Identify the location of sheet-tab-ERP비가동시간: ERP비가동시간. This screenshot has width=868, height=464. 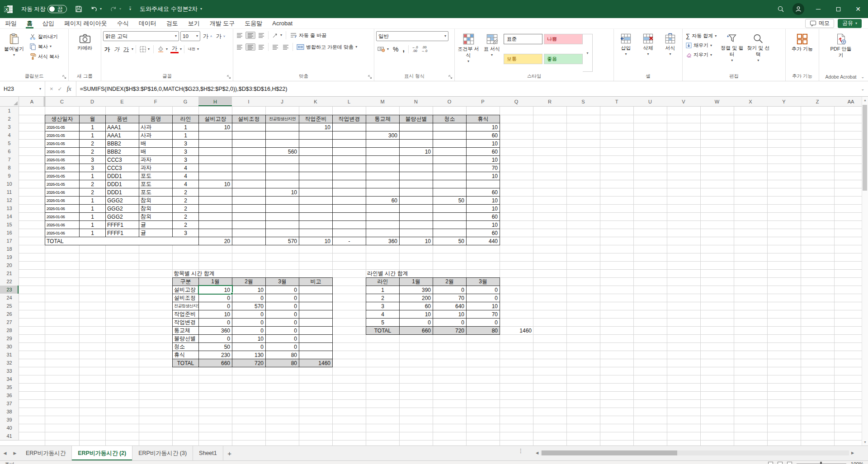
(46, 453).